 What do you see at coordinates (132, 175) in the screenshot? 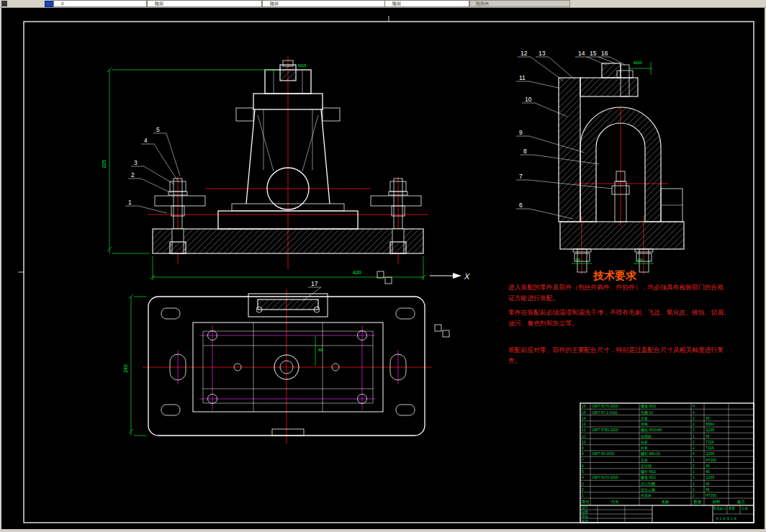
I see `balloon-2: 2` at bounding box center [132, 175].